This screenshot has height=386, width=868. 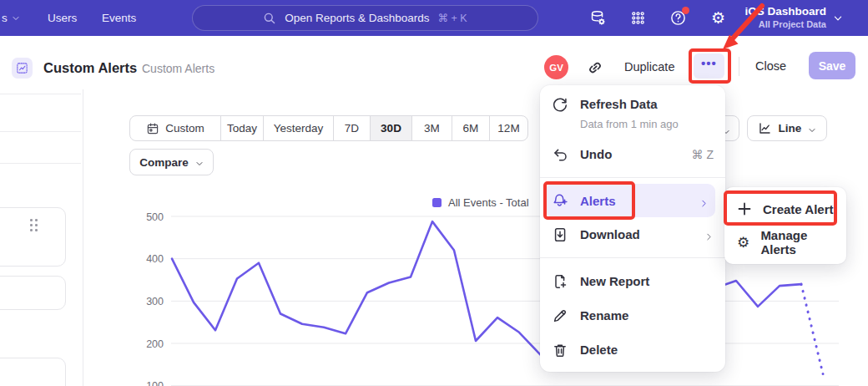 What do you see at coordinates (556, 67) in the screenshot?
I see `avatar: GV` at bounding box center [556, 67].